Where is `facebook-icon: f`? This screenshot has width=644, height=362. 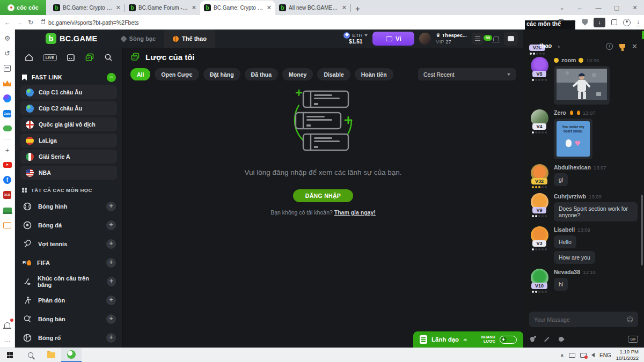
facebook-icon: f is located at coordinates (8, 180).